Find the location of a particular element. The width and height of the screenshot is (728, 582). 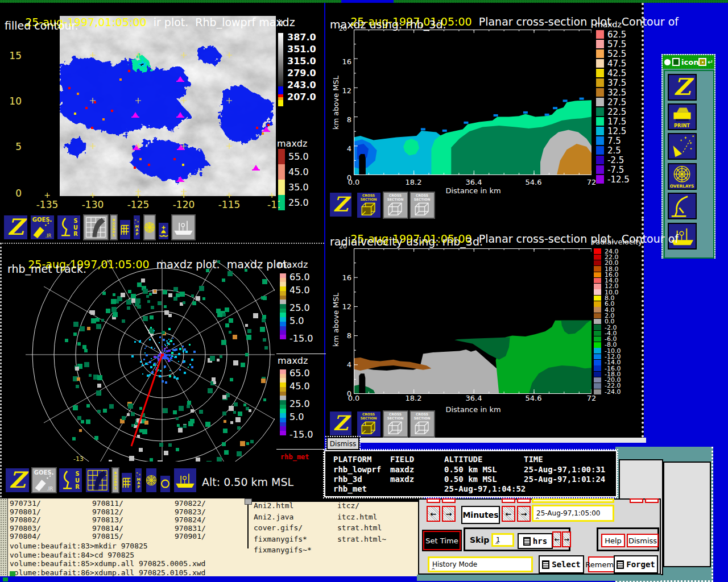

buoy-button is located at coordinates (164, 231).